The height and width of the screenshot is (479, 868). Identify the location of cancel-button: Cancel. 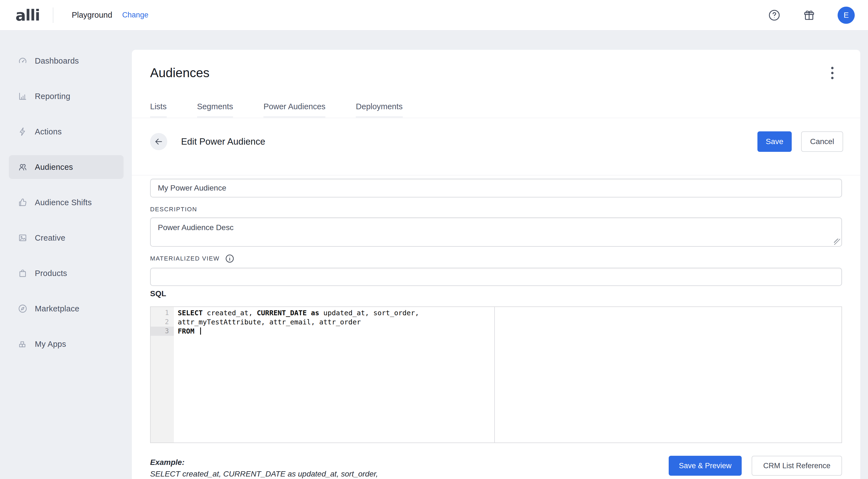
(822, 142).